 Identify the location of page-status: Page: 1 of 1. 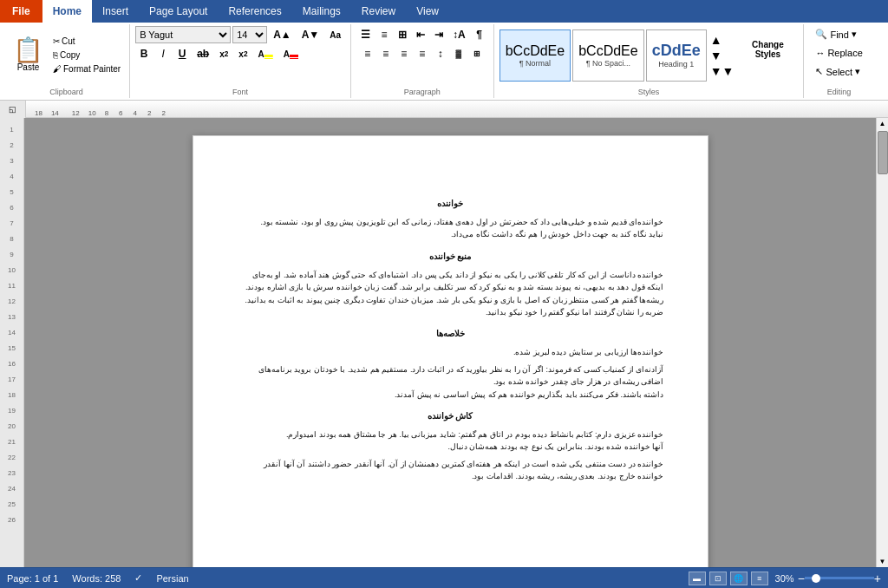
(33, 578).